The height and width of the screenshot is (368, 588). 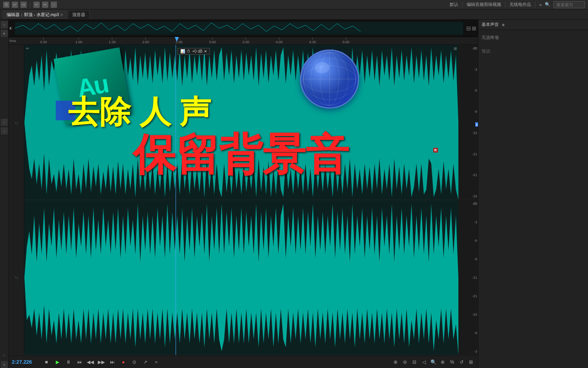 I want to click on tab-editor: 编辑器：郭顶 - 水星记.mp3 ≡, so click(x=35, y=15).